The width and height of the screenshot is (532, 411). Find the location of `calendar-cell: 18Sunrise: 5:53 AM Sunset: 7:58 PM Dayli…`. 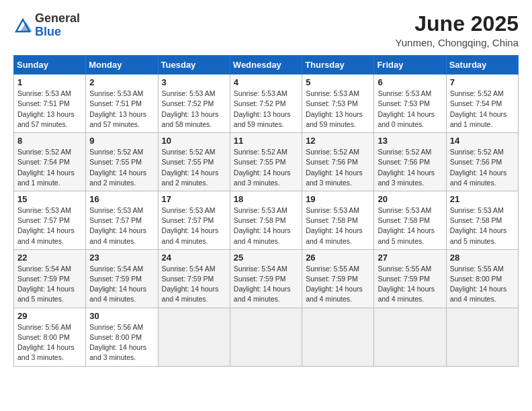

calendar-cell: 18Sunrise: 5:53 AM Sunset: 7:58 PM Dayli… is located at coordinates (266, 220).